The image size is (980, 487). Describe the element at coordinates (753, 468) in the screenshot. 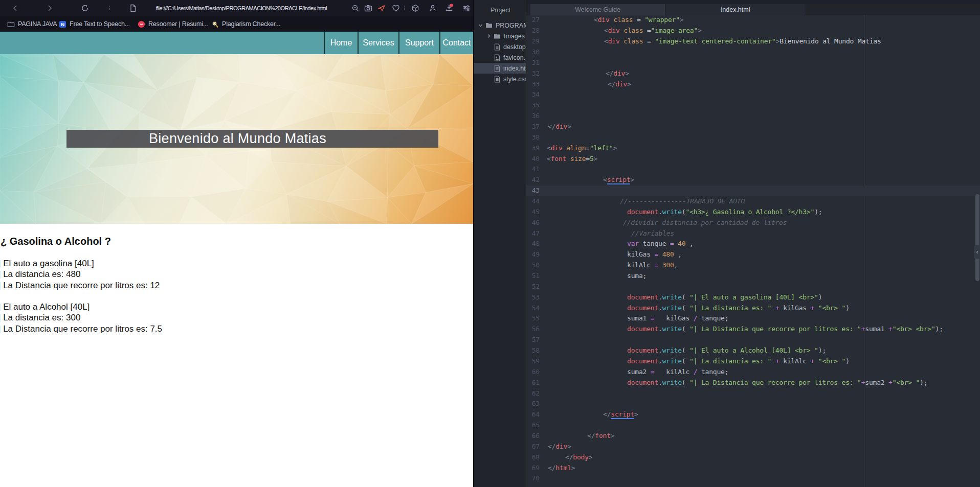

I see `code-line-69: 69</html>` at that location.